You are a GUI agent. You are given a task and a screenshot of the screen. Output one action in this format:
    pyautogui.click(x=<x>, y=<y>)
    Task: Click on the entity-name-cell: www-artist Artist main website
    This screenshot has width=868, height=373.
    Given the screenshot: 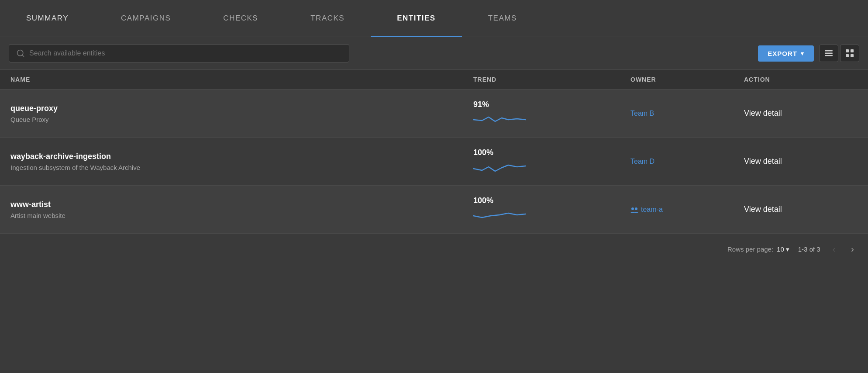 What is the action you would take?
    pyautogui.click(x=242, y=210)
    